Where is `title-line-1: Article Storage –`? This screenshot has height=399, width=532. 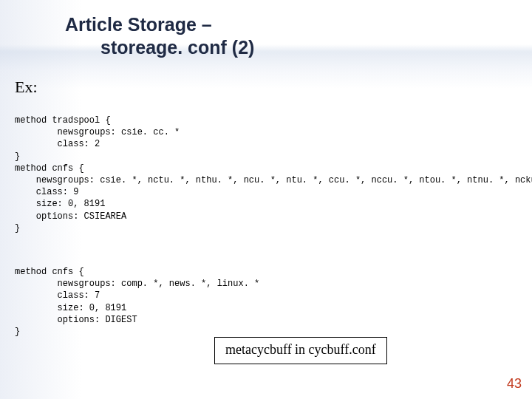
title-line-1: Article Storage – is located at coordinates (139, 24).